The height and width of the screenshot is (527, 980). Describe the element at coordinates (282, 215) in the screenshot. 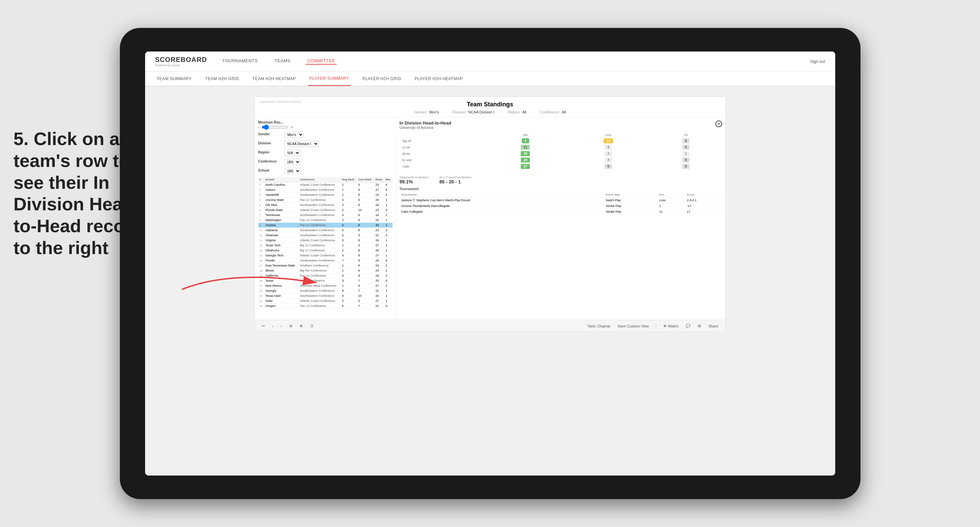

I see `team-name: Tennessee` at that location.